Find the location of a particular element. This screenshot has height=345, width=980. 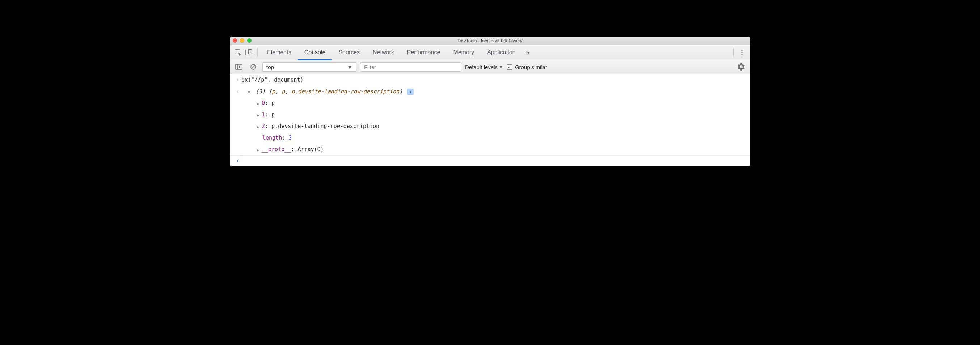

panel-tabbar: Elements Console Sources Network Perform… is located at coordinates (490, 53).